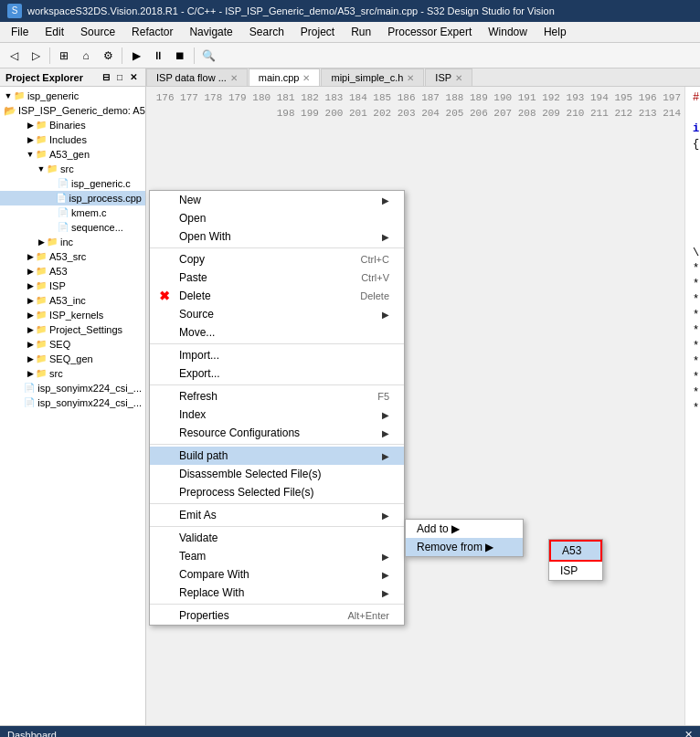  I want to click on buildpath-item-add-to: Add to ▶, so click(464, 529).